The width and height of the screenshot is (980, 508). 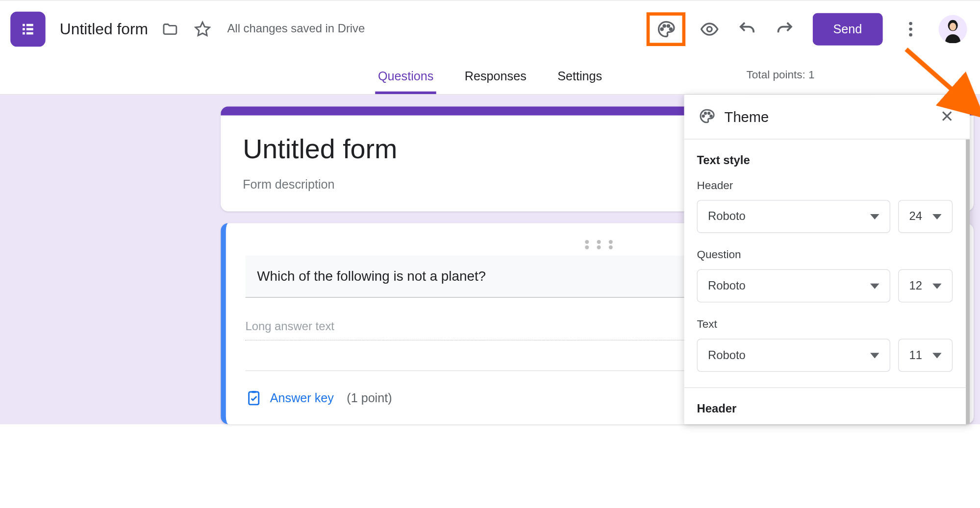 What do you see at coordinates (794, 355) in the screenshot?
I see `text-font-select: Roboto` at bounding box center [794, 355].